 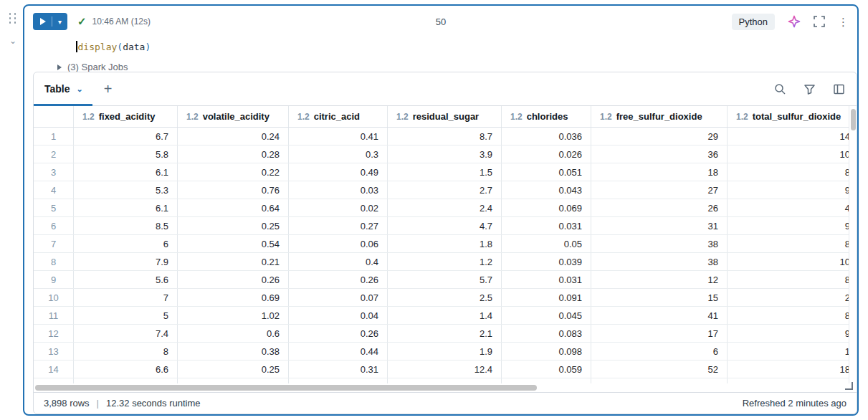 What do you see at coordinates (286, 388) in the screenshot?
I see `horizontal-scrollbar-thumb` at bounding box center [286, 388].